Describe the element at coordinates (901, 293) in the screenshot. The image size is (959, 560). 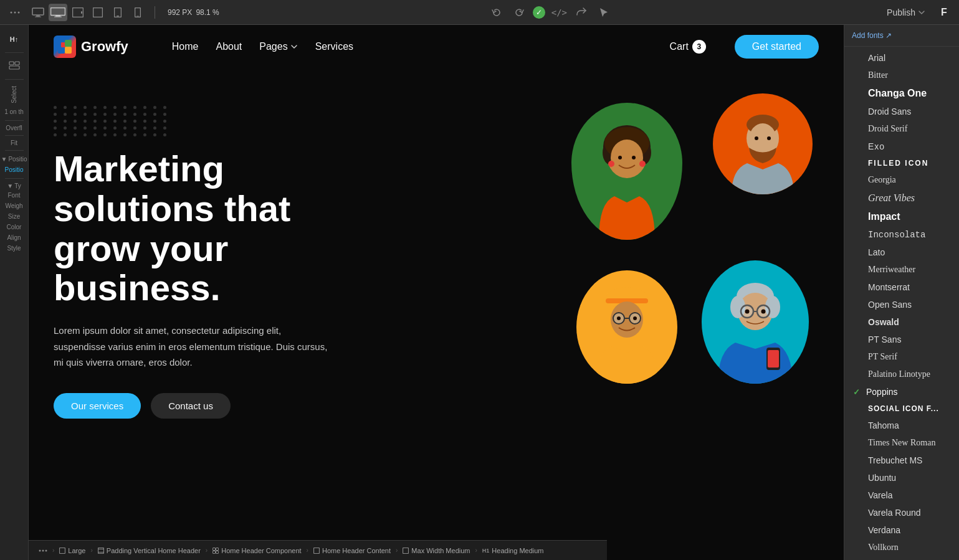
I see `font-panel: Add fonts ↗ ArialBitterChanga OneDroid S…` at that location.